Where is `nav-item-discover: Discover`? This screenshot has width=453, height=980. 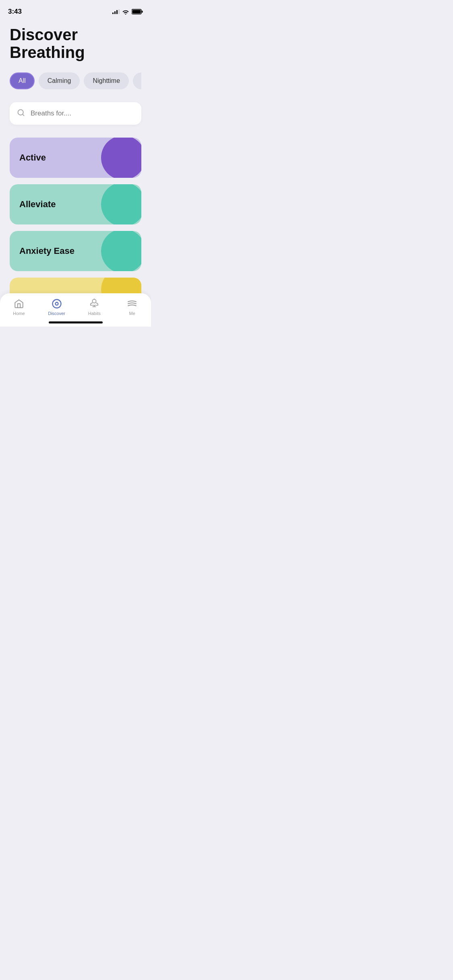
nav-item-discover: Discover is located at coordinates (57, 307).